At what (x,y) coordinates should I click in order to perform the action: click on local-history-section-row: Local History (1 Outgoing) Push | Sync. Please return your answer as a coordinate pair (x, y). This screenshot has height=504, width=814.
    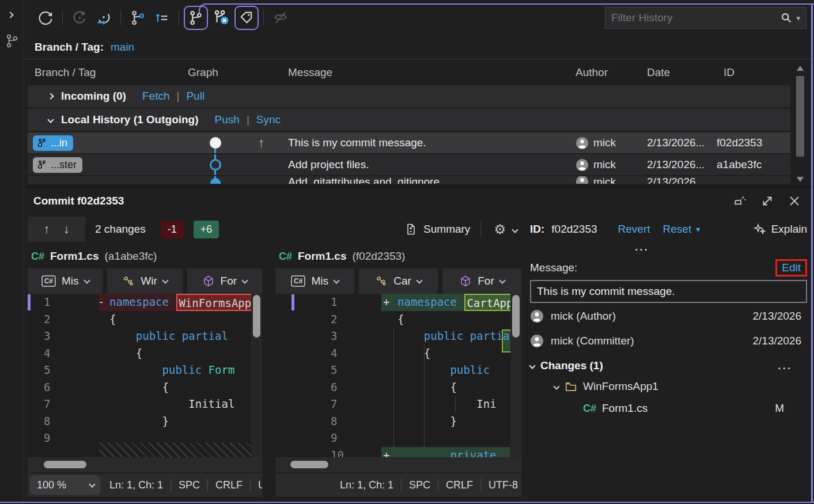
    Looking at the image, I should click on (409, 120).